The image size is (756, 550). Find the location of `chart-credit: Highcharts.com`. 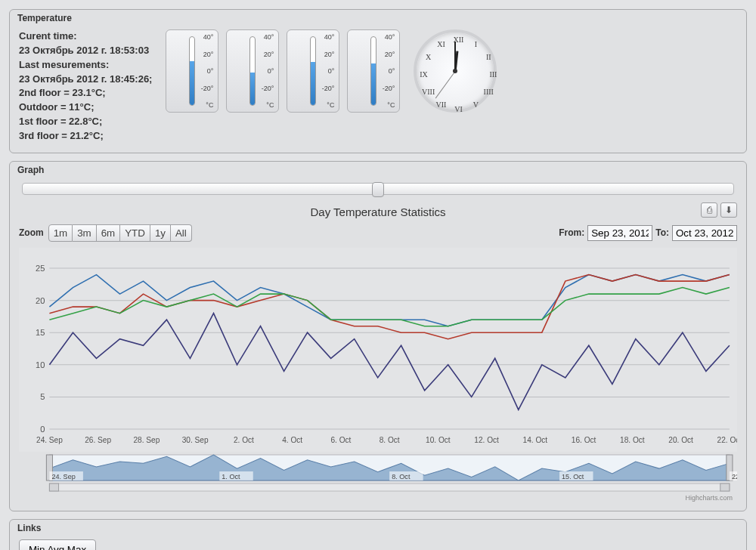

chart-credit: Highcharts.com is located at coordinates (378, 497).